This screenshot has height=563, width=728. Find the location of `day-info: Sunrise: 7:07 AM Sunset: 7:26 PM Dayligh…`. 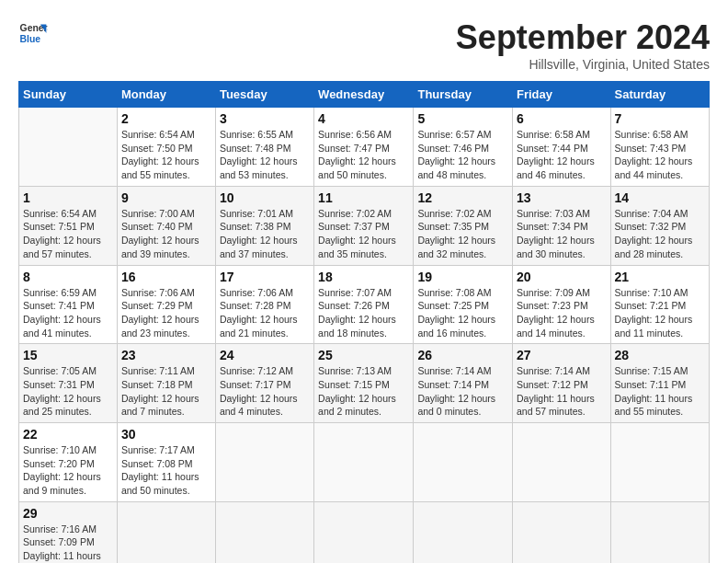

day-info: Sunrise: 7:07 AM Sunset: 7:26 PM Dayligh… is located at coordinates (364, 313).